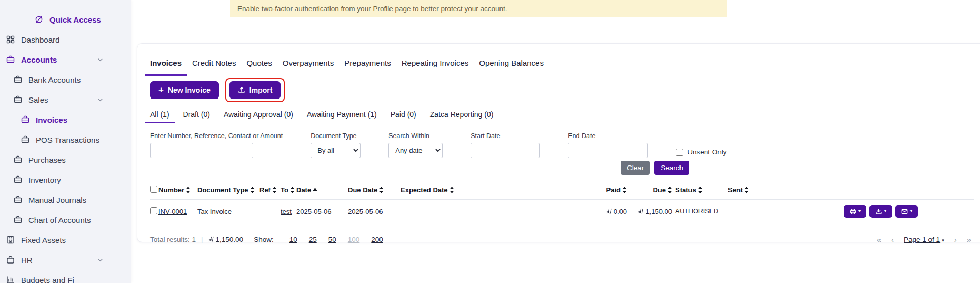 Image resolution: width=980 pixels, height=283 pixels. I want to click on header-due-date: Due Date, so click(374, 191).